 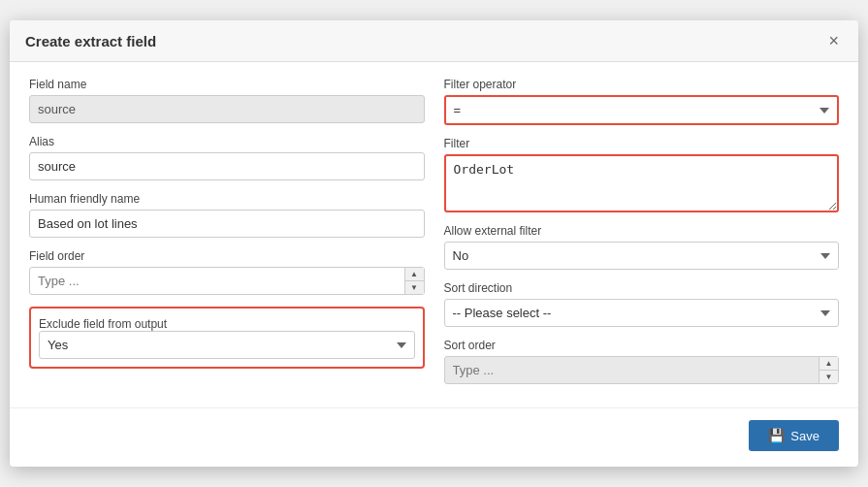 What do you see at coordinates (415, 275) in the screenshot?
I see `field-order-up-button: ▲` at bounding box center [415, 275].